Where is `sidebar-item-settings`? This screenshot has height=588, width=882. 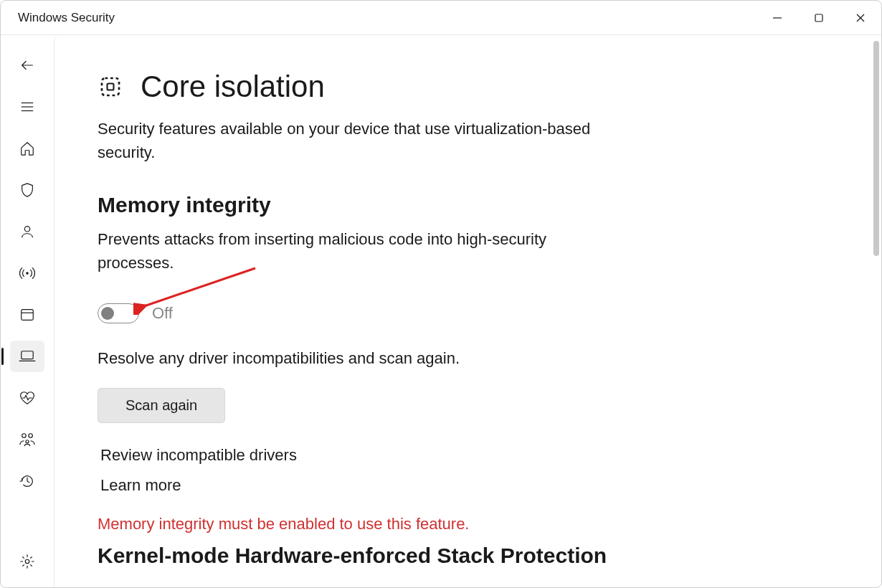
sidebar-item-settings is located at coordinates (27, 561).